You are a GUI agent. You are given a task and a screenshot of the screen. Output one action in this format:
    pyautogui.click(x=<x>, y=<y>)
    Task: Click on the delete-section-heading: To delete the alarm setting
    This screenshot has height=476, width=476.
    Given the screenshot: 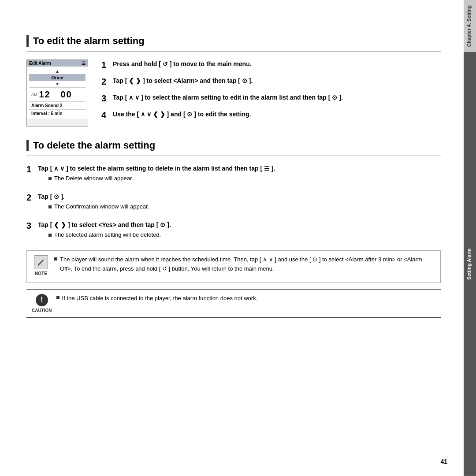 What is the action you would take?
    pyautogui.click(x=234, y=145)
    